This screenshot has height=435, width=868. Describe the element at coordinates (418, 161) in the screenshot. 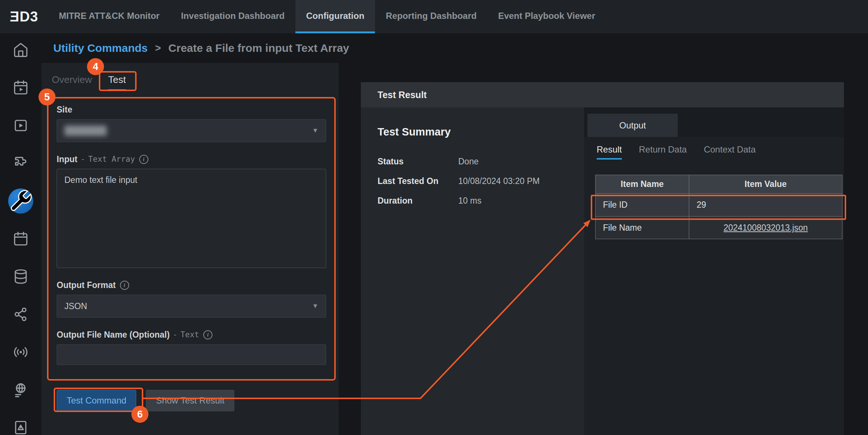

I see `status-label: Status` at that location.